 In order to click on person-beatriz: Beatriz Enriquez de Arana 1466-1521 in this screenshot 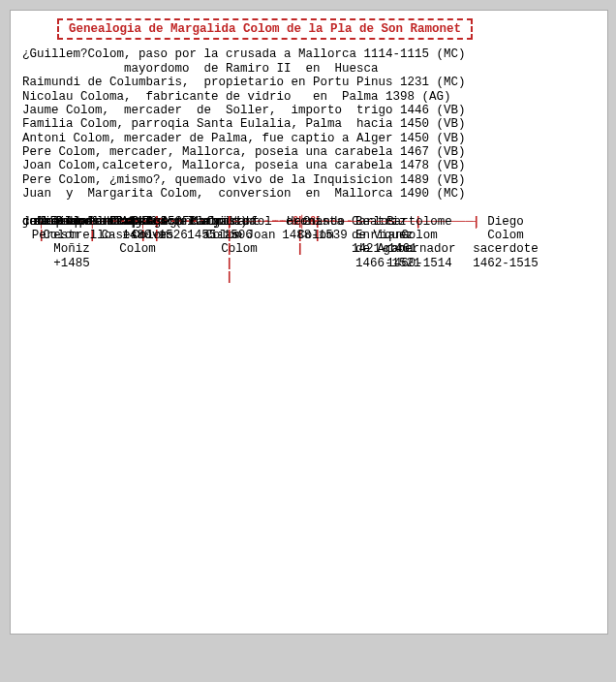, I will do `click(392, 243)`.